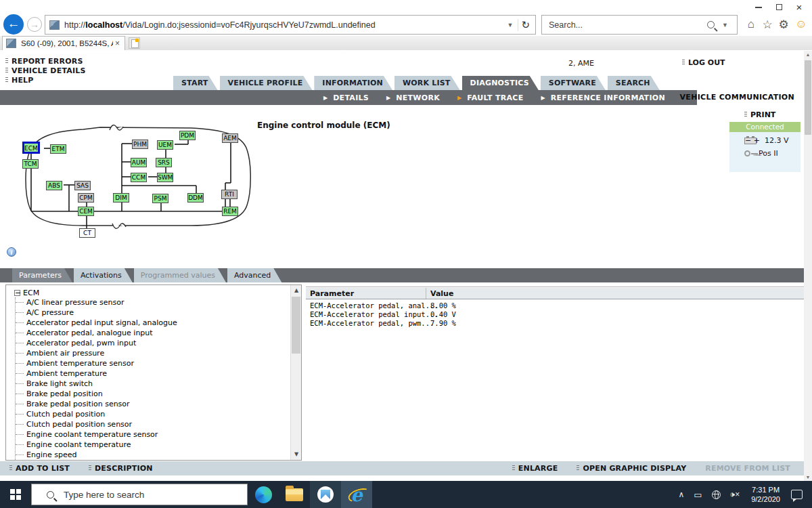 This screenshot has height=508, width=812. Describe the element at coordinates (296, 325) in the screenshot. I see `tree-scrollbar-thumb` at that location.